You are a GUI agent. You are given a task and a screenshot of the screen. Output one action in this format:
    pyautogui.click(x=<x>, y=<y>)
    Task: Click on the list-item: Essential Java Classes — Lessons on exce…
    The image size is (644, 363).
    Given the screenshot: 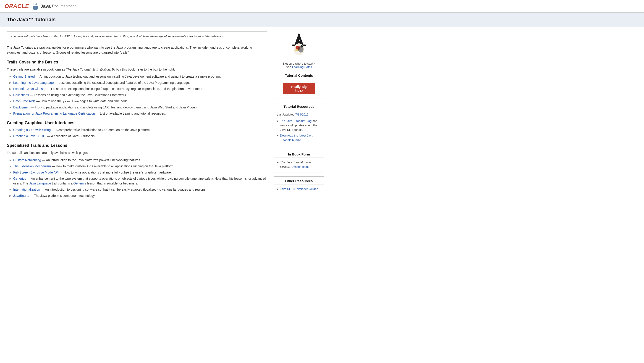 What is the action you would take?
    pyautogui.click(x=138, y=89)
    